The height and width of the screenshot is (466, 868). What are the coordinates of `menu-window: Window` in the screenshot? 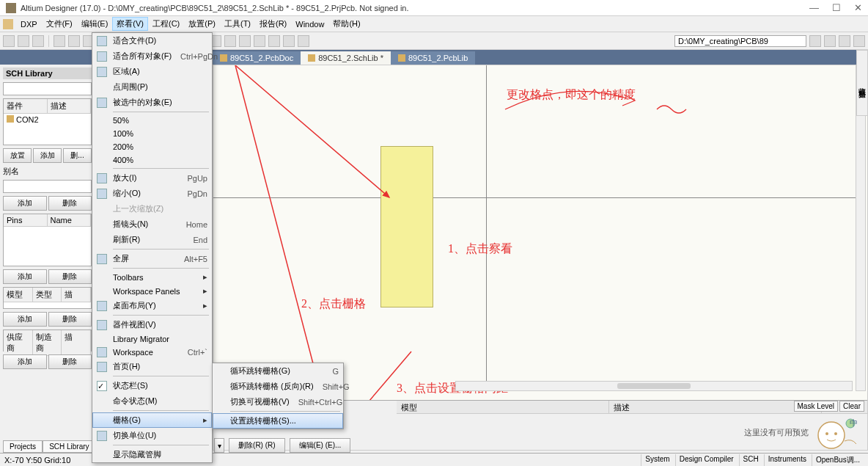 It's located at (309, 24).